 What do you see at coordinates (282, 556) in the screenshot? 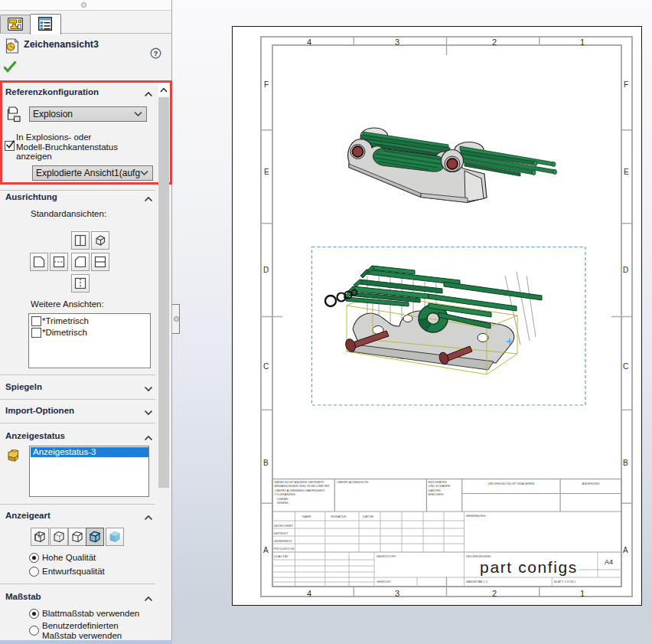
I see `svg-text: QUALITÄT` at bounding box center [282, 556].